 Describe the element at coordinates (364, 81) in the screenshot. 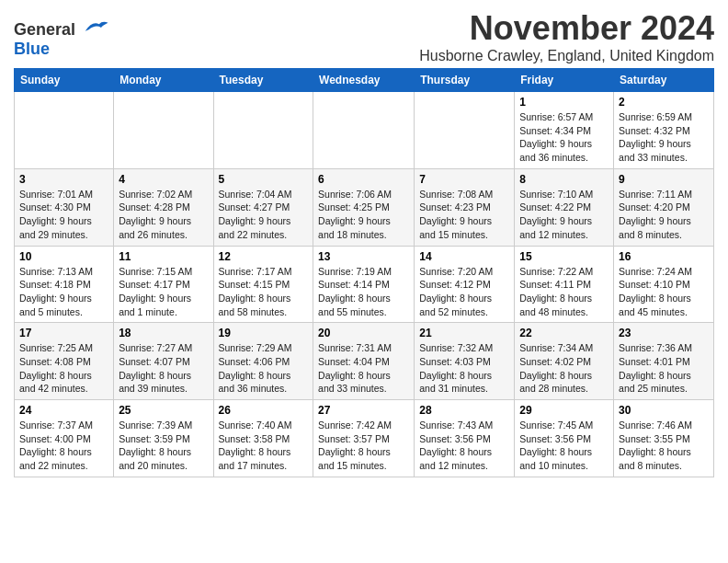

I see `header-row: SundayMondayTuesdayWednesdayThursdayFrid…` at that location.